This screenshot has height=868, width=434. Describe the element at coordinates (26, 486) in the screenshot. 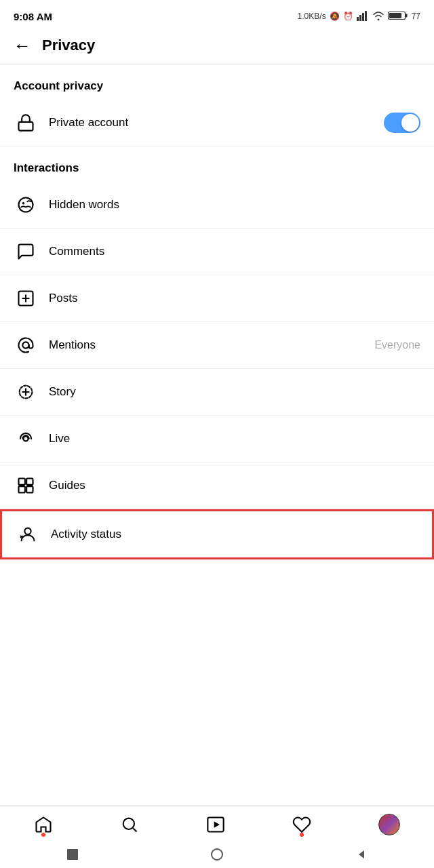

I see `guides-icon` at that location.